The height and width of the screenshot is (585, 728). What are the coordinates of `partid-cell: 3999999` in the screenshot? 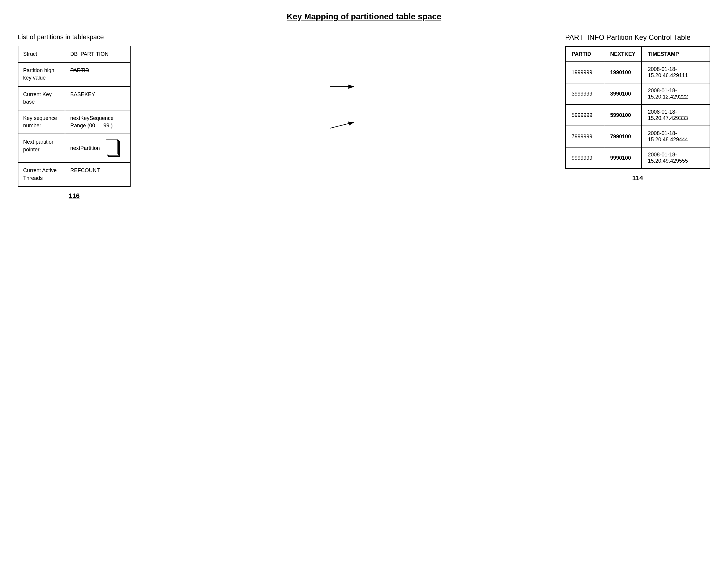 It's located at (585, 94).